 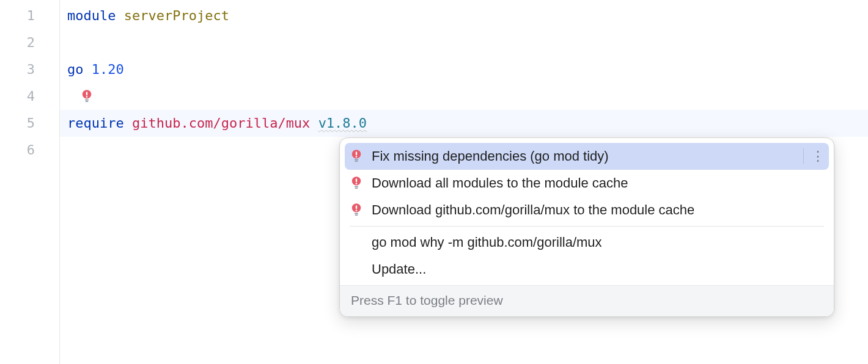 I want to click on keyword-module: module, so click(x=92, y=16).